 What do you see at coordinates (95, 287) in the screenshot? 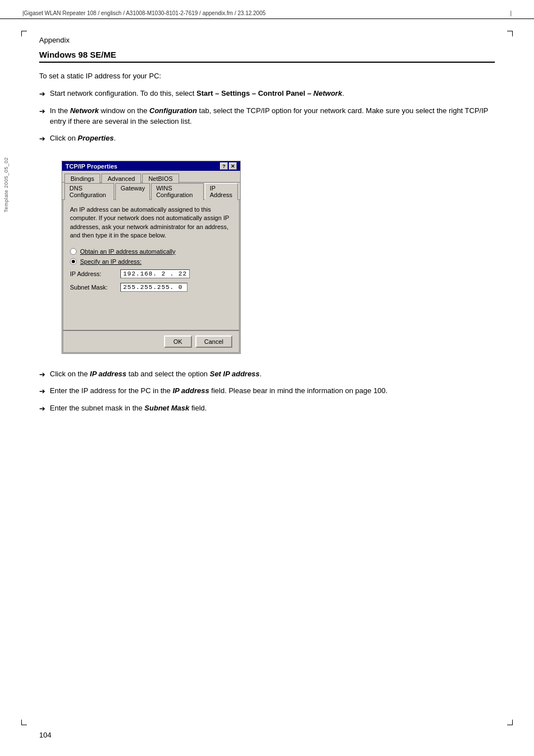
I see `subnet-mask-label: Subnet Mask:` at bounding box center [95, 287].